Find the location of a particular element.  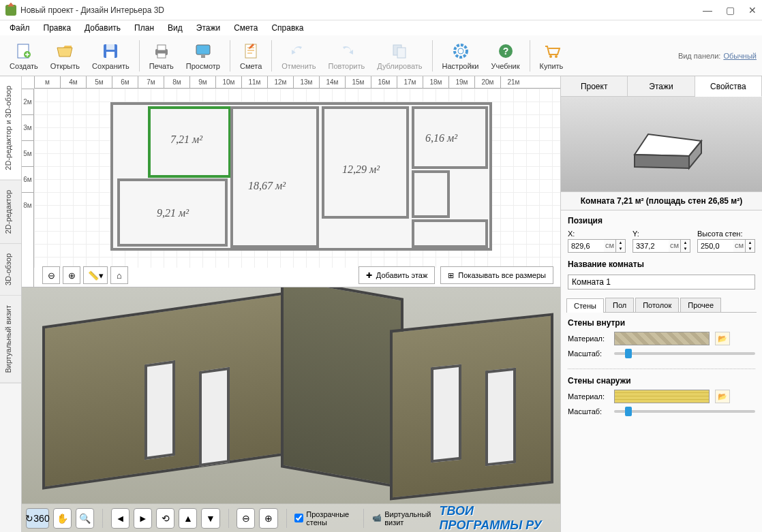

app-icon is located at coordinates (11, 10).